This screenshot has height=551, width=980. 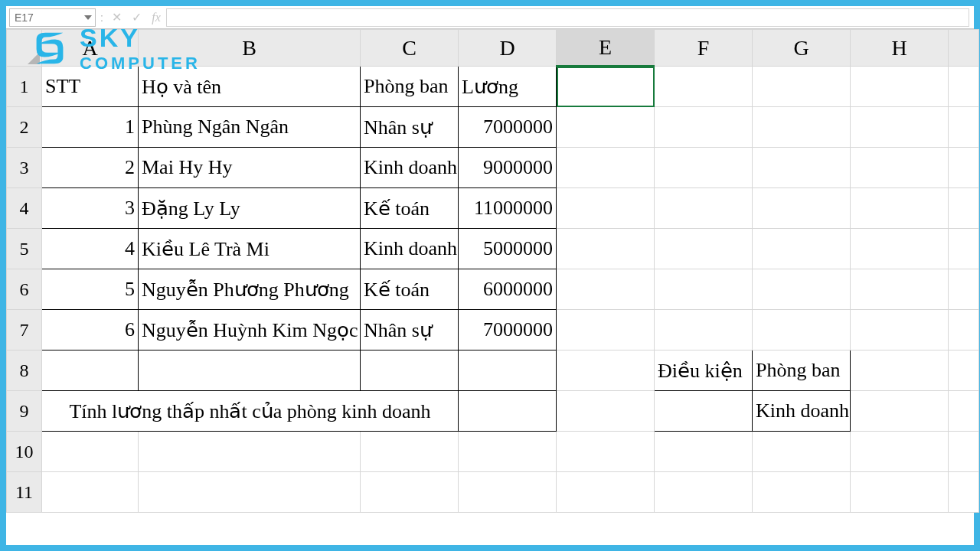 I want to click on row-header-4: 4, so click(x=24, y=208).